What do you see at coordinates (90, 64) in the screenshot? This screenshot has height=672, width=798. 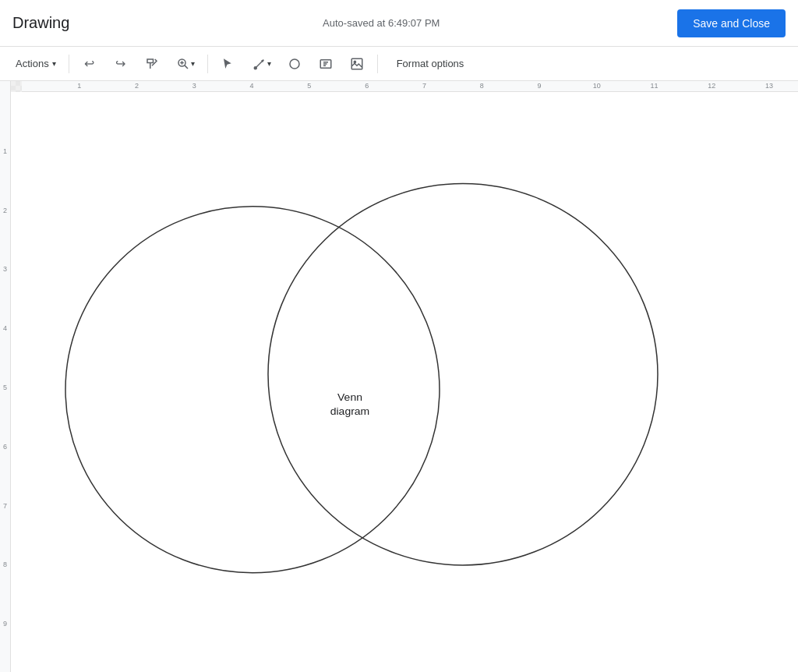 I see `undo-icon: ↩` at bounding box center [90, 64].